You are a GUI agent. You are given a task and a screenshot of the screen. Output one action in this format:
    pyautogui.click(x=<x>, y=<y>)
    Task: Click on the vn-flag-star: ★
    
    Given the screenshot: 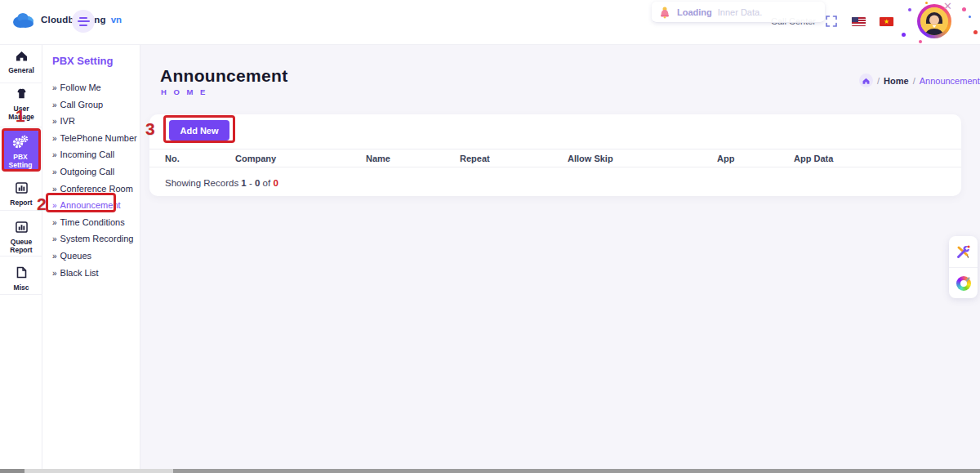 What is the action you would take?
    pyautogui.click(x=887, y=21)
    